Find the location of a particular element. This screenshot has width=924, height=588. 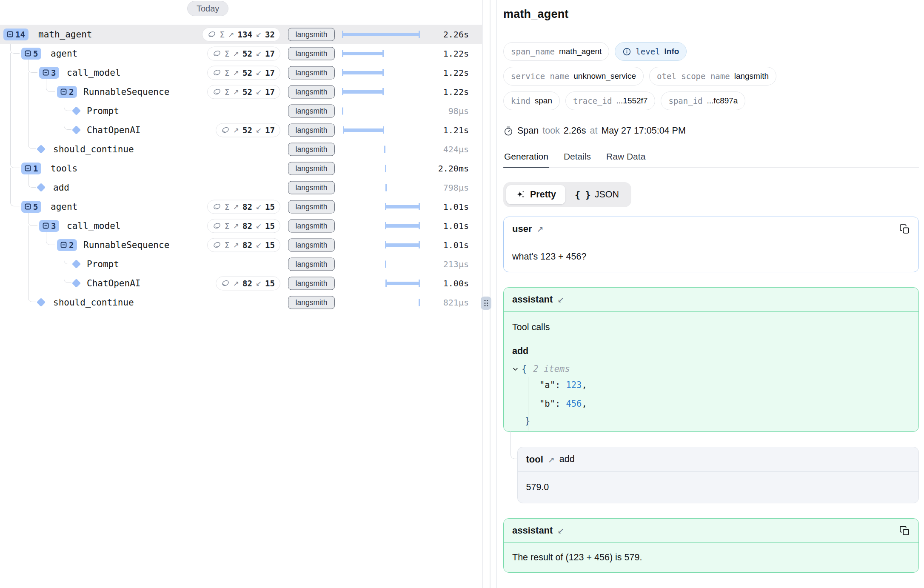

attribute-pill-otel-scope-name: otel_scope_name langsmith is located at coordinates (713, 76).